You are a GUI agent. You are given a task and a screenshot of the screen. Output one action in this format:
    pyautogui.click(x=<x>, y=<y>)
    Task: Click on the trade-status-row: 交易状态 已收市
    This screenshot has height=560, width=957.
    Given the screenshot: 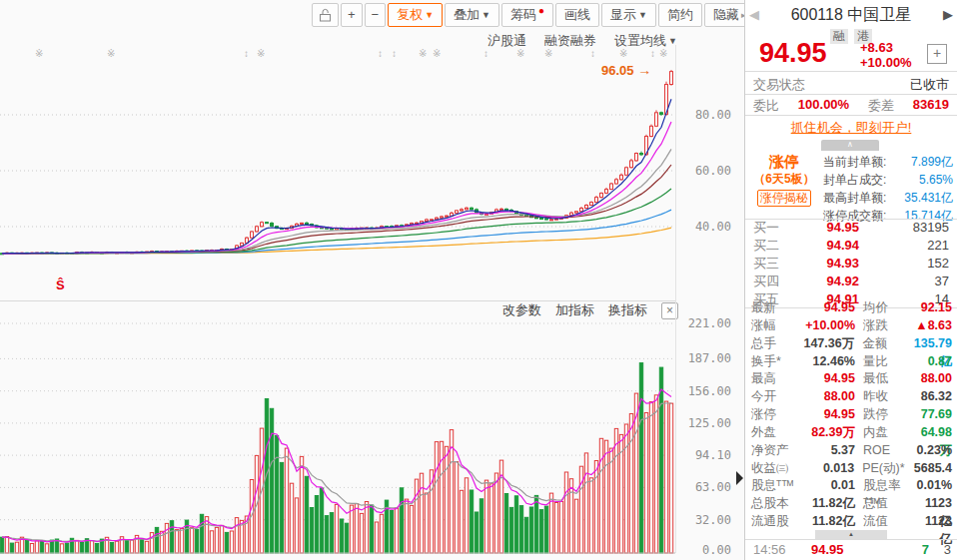 What is the action you would take?
    pyautogui.click(x=851, y=85)
    